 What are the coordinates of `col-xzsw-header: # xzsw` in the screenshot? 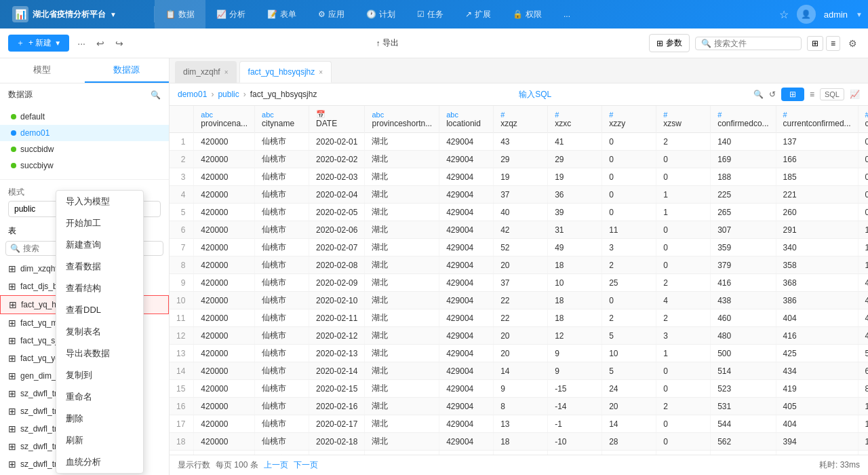 It's located at (684, 119).